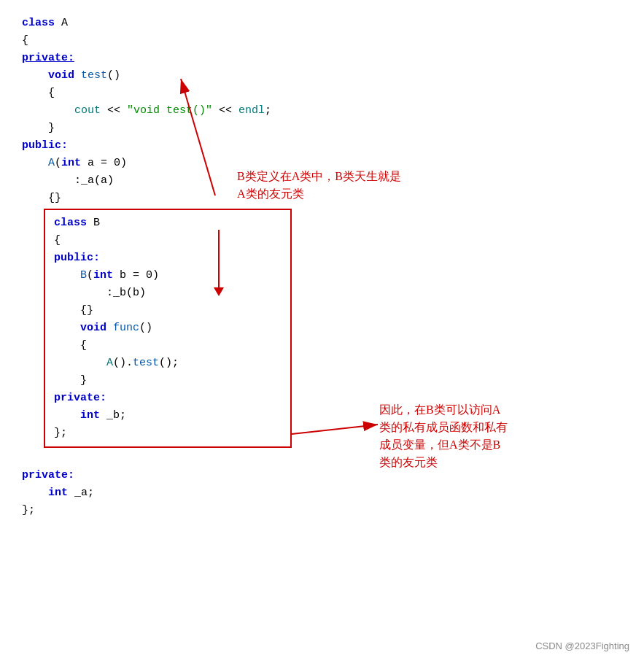  What do you see at coordinates (319, 185) in the screenshot?
I see `annotation-friend-class: B类定义在A类中，B类天生就是A类的友元类` at bounding box center [319, 185].